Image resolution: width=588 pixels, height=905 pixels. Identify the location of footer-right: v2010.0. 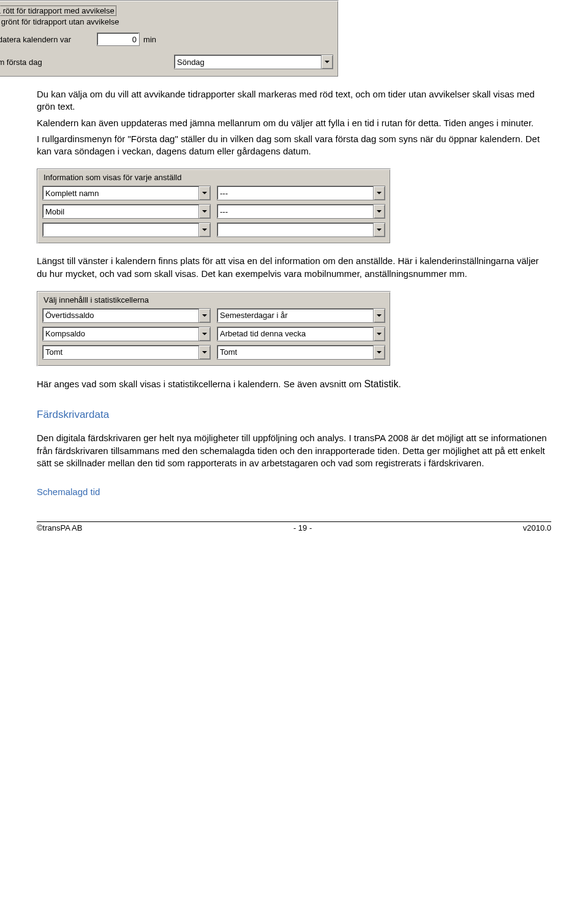
(537, 528).